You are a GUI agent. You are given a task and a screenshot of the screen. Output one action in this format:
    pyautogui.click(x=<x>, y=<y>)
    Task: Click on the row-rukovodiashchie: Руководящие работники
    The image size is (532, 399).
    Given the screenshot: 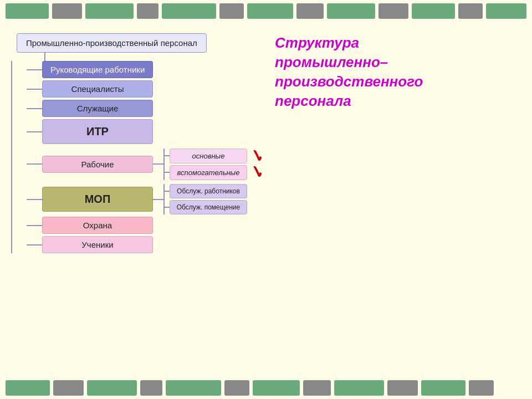 What is the action you would take?
    pyautogui.click(x=145, y=70)
    